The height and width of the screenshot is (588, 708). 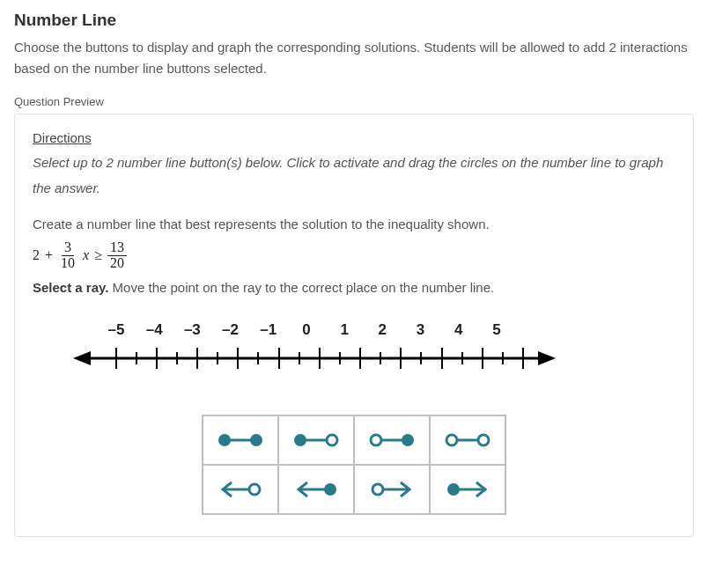 I want to click on tool-ray-right-closed, so click(x=468, y=489).